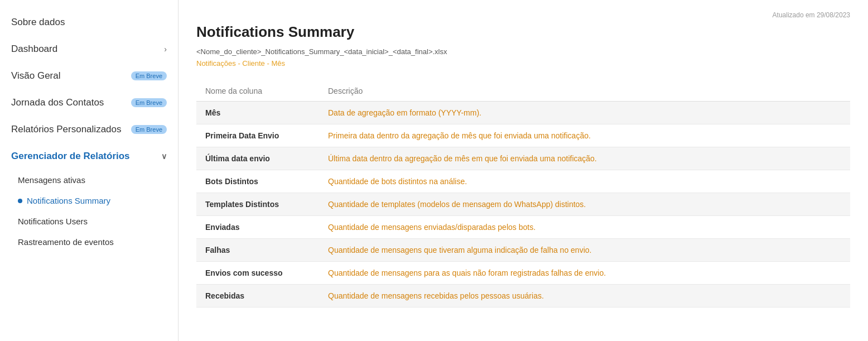  I want to click on active-dot-icon, so click(20, 201).